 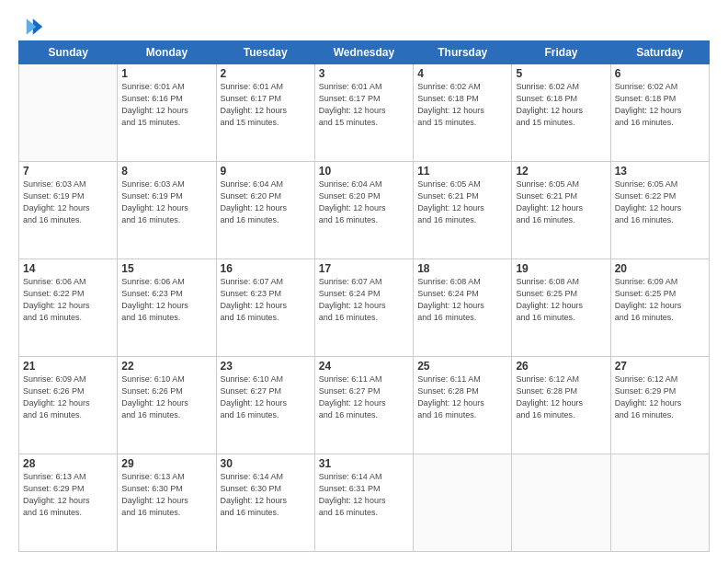 What do you see at coordinates (266, 202) in the screenshot?
I see `day-info: Sunrise: 6:04 AM Sunset: 6:20 PM Dayligh…` at bounding box center [266, 202].